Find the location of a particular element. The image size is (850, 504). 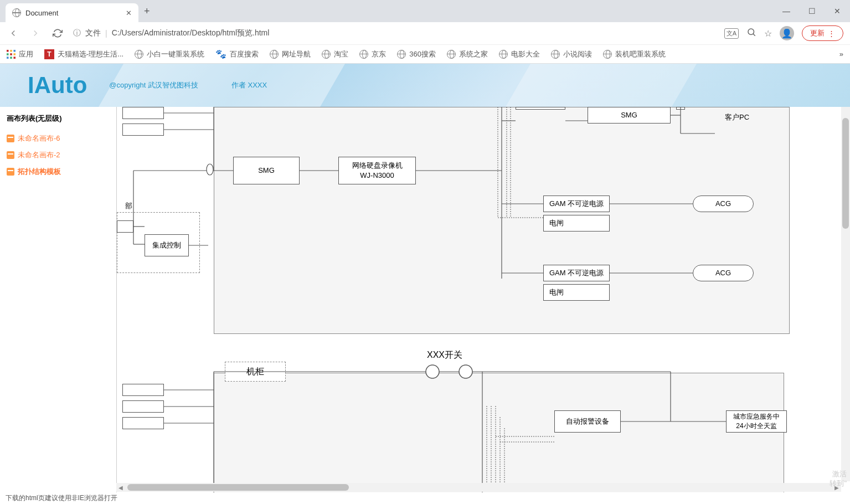

bookmark-tmall: T天猫精选-理想生活... is located at coordinates (84, 54).